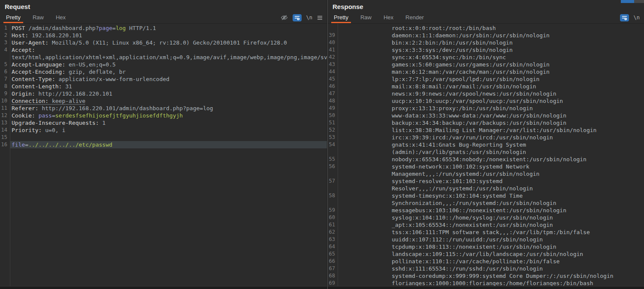 Image resolution: width=644 pixels, height=289 pixels. What do you see at coordinates (486, 210) in the screenshot?
I see `response-line: 59messagebus:x:103:106::/nonexistent:/us…` at bounding box center [486, 210].